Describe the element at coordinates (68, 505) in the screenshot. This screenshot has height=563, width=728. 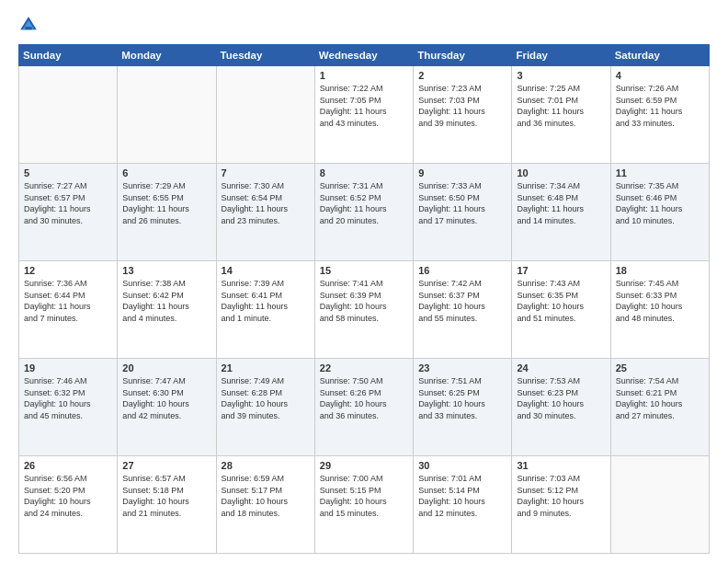
I see `calendar-cell: 26Sunrise: 6:56 AMSunset: 5:20 PMDayligh…` at that location.